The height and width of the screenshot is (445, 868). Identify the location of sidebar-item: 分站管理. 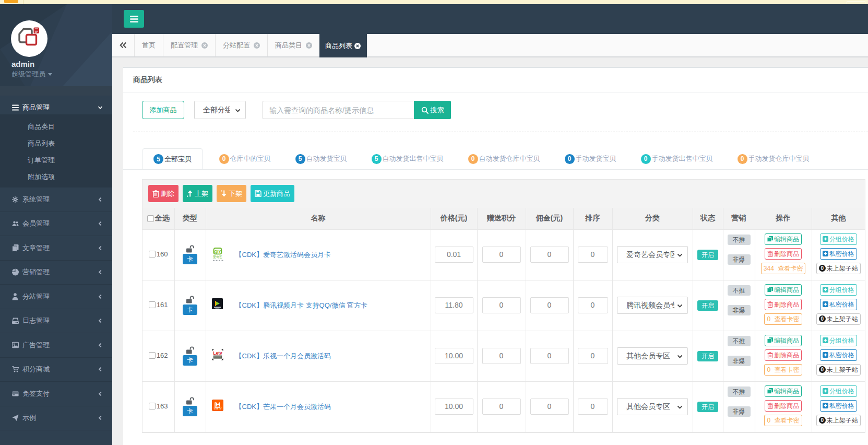
(56, 297).